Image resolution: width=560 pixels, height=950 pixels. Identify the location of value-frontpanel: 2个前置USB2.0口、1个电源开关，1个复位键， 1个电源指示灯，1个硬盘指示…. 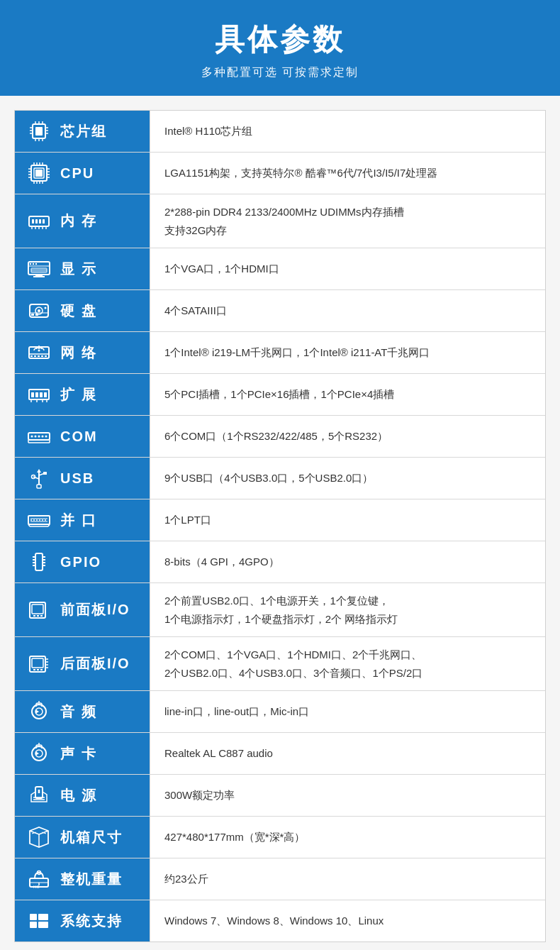
(347, 610).